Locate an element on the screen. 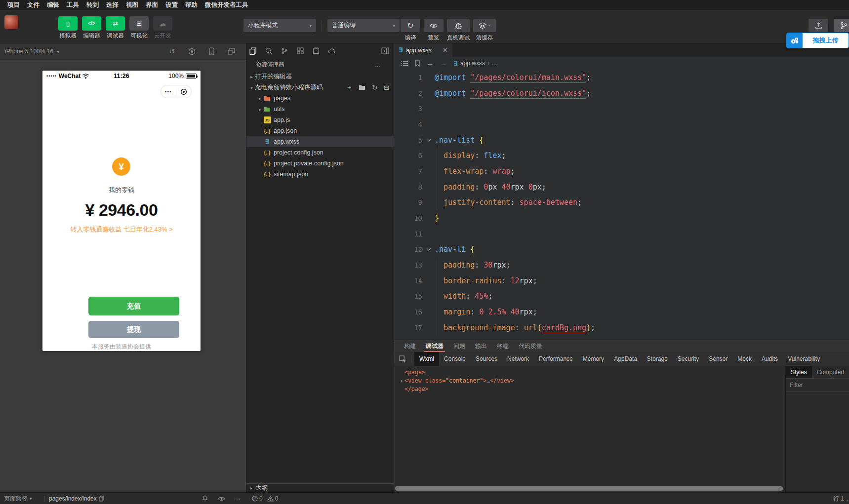  menu-item-文件: 文件 is located at coordinates (34, 5).